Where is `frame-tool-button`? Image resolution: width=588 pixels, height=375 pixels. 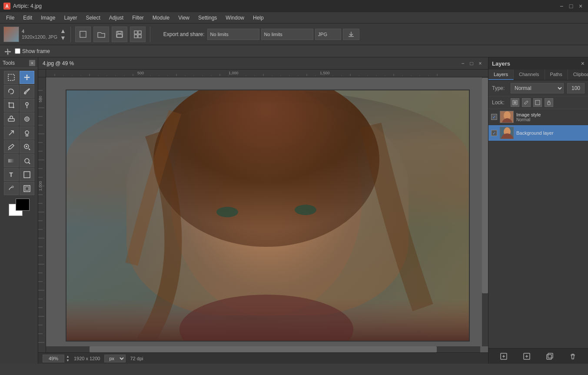 frame-tool-button is located at coordinates (27, 189).